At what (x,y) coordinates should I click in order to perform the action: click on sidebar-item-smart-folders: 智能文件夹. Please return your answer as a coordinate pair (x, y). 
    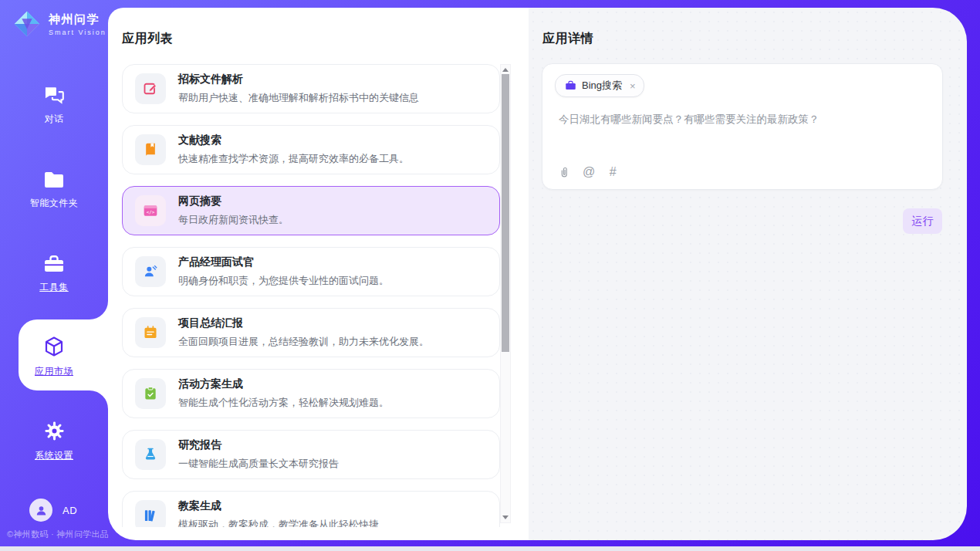
    Looking at the image, I should click on (54, 190).